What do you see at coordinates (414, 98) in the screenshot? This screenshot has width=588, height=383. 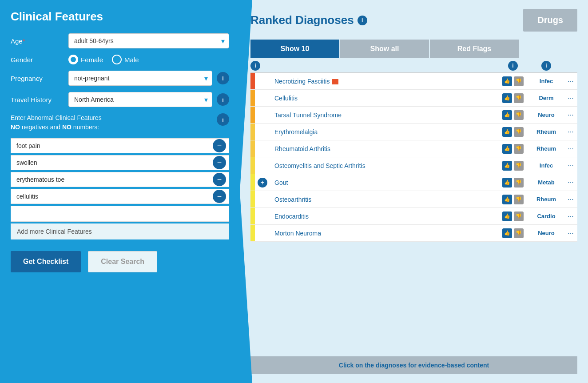 I see `table-row: Cellulitis👍👎Derm···` at bounding box center [414, 98].